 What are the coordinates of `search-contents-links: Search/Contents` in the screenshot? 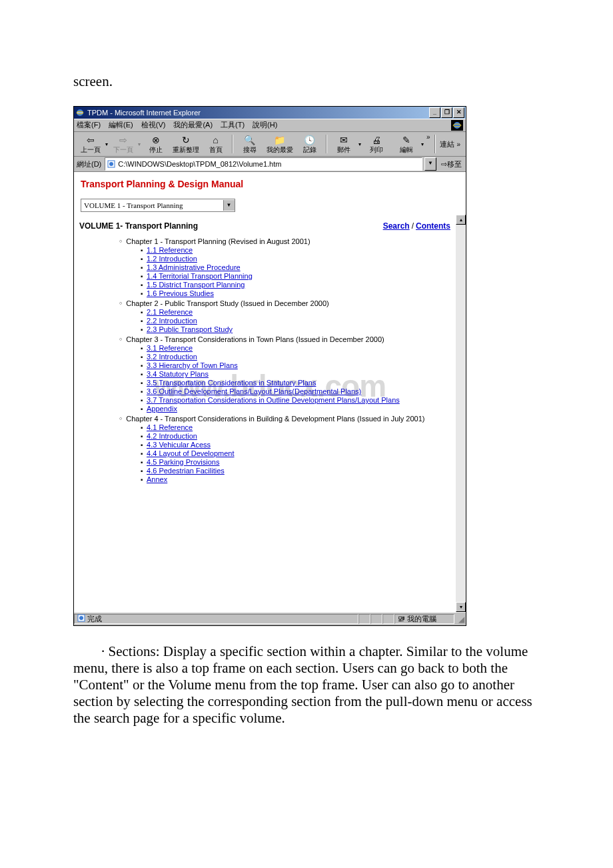 It's located at (417, 226).